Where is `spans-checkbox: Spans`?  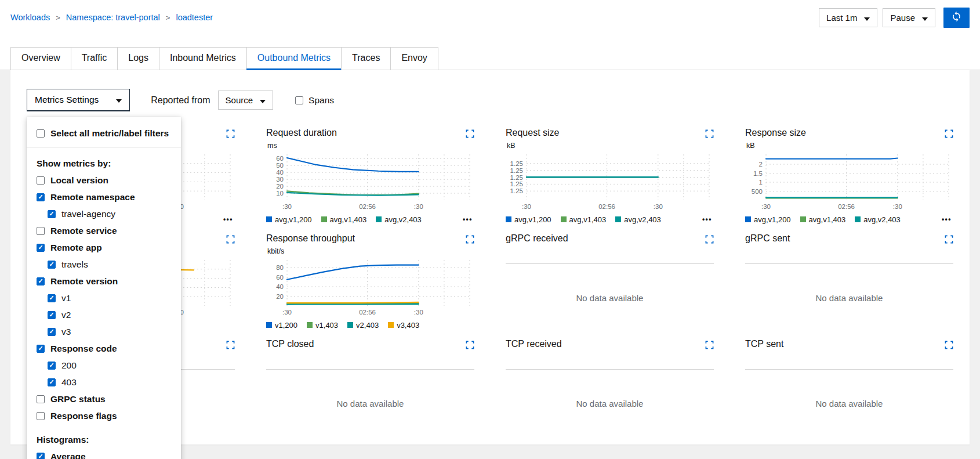
spans-checkbox: Spans is located at coordinates (314, 100).